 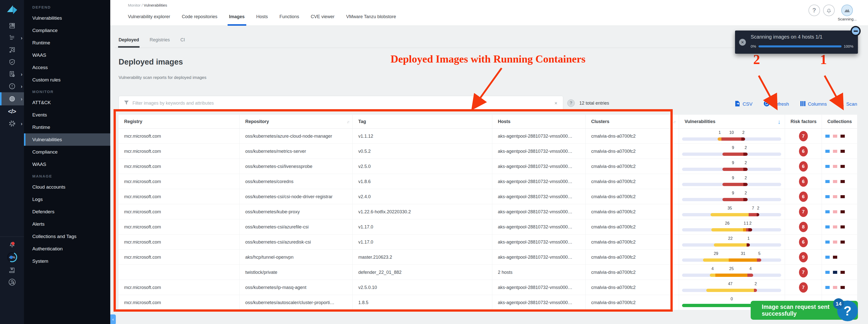 What do you see at coordinates (12, 50) in the screenshot?
I see `investigate-icon` at bounding box center [12, 50].